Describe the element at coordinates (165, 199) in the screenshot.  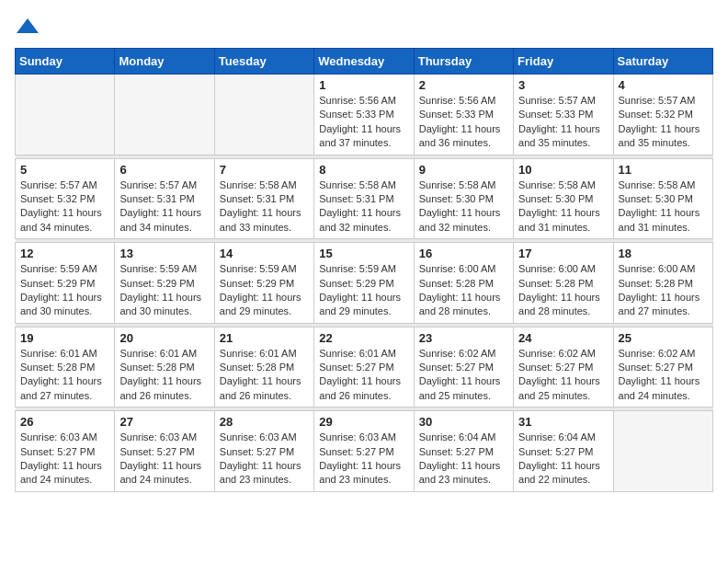
I see `calendar-cell: 6Sunrise: 5:57 AMSunset: 5:31 PMDaylight…` at that location.